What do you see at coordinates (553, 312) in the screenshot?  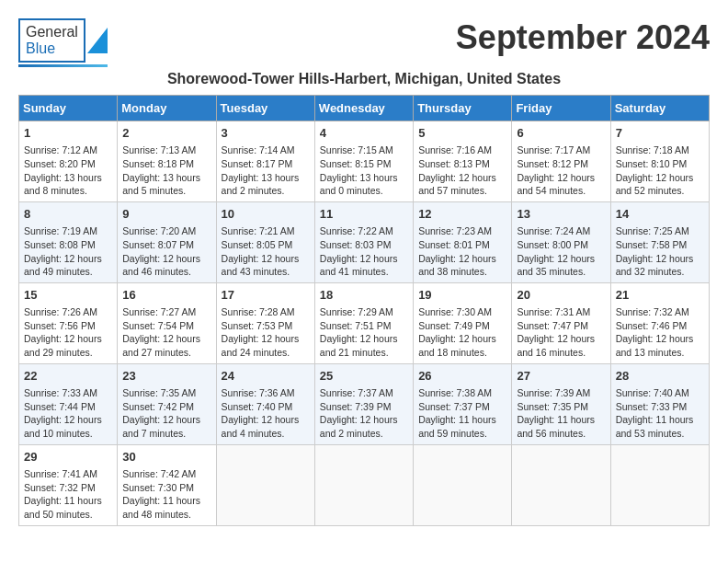 I see `sunrise-time: Sunrise: 7:31 AM` at bounding box center [553, 312].